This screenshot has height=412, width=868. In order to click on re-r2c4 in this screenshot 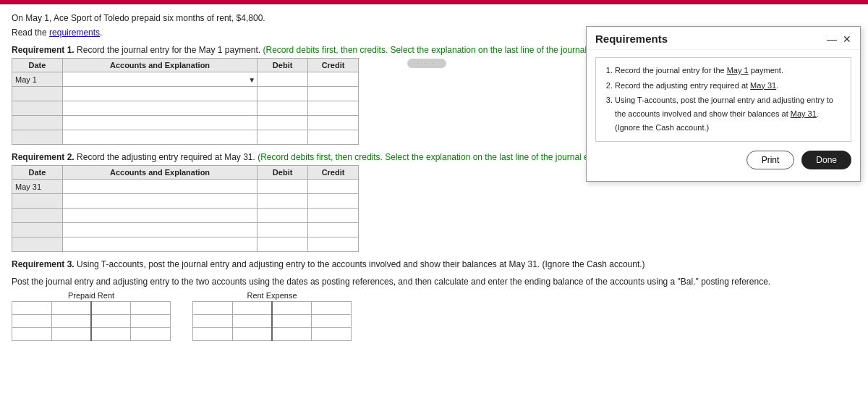, I will do `click(331, 321)`.